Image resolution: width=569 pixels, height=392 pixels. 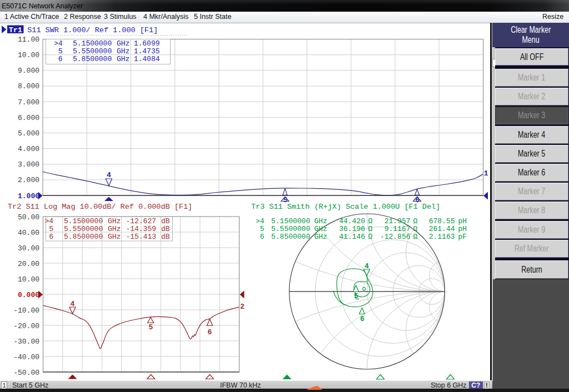 I want to click on svg-text: -20.00, so click(x=27, y=326).